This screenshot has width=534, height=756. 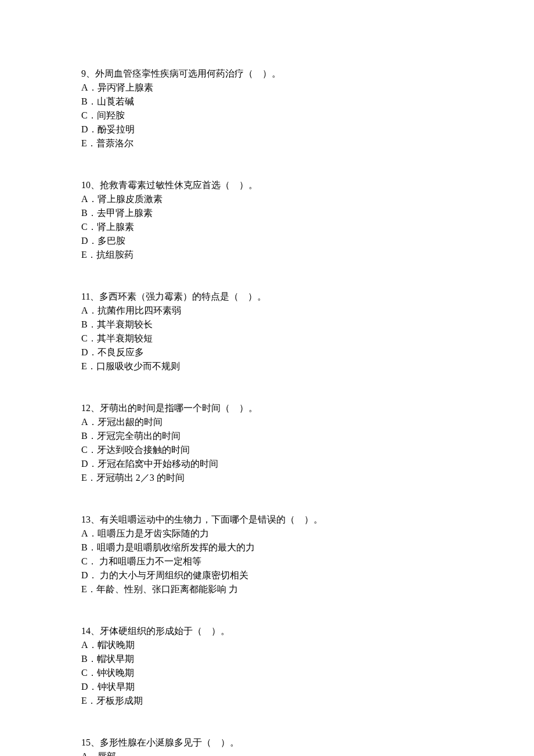 What do you see at coordinates (308, 241) in the screenshot?
I see `option-d: D．多巴胺` at bounding box center [308, 241].